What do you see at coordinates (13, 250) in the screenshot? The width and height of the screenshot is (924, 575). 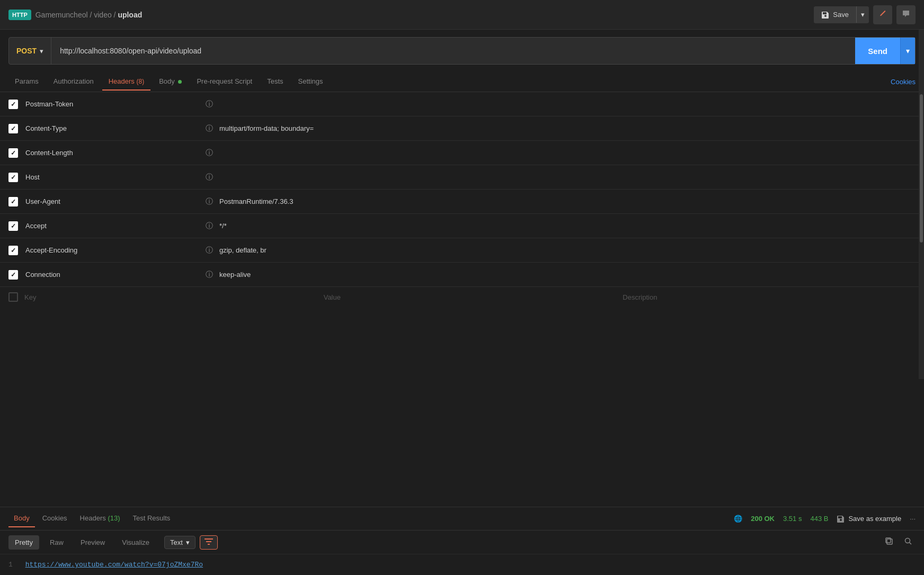 I see `header-checkbox-6: ✓` at bounding box center [13, 250].